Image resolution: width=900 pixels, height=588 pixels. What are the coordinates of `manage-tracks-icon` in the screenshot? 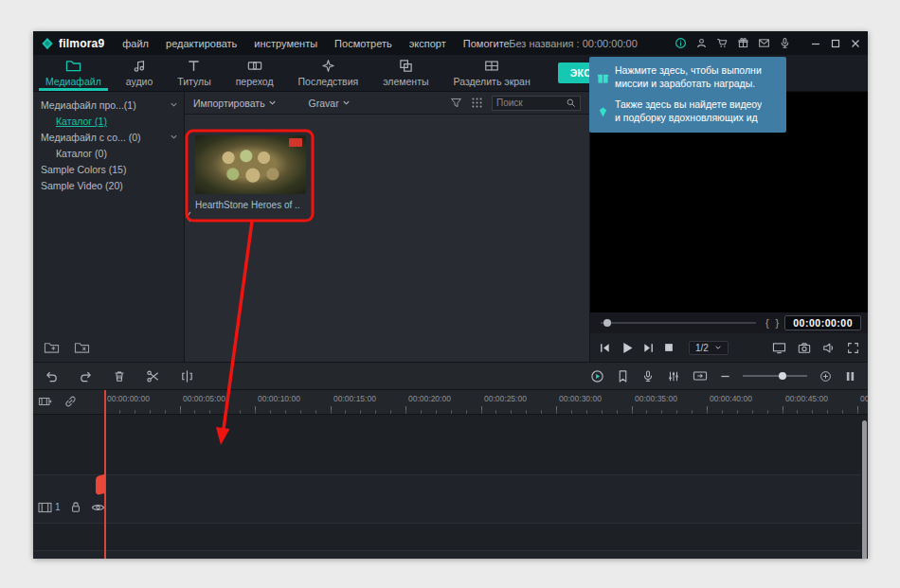 It's located at (45, 401).